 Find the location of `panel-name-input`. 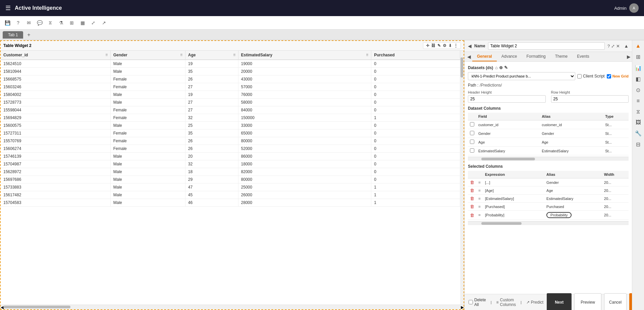

panel-name-input is located at coordinates (546, 46).